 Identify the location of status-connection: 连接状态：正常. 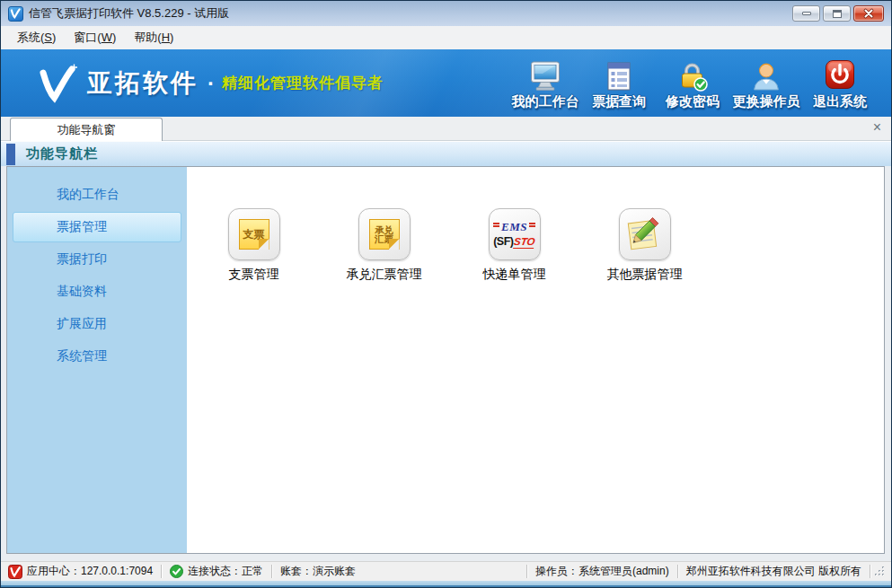
(216, 571).